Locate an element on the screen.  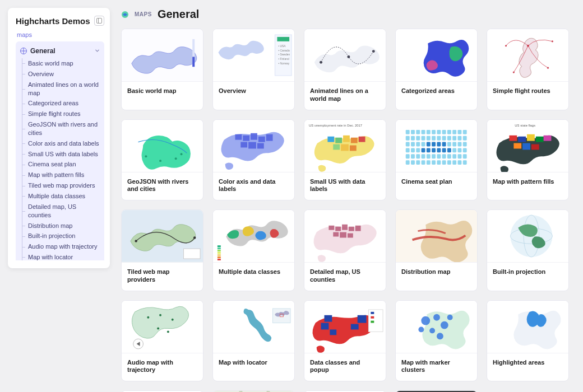
demo-card: Multiple data classes is located at coordinates (253, 250).